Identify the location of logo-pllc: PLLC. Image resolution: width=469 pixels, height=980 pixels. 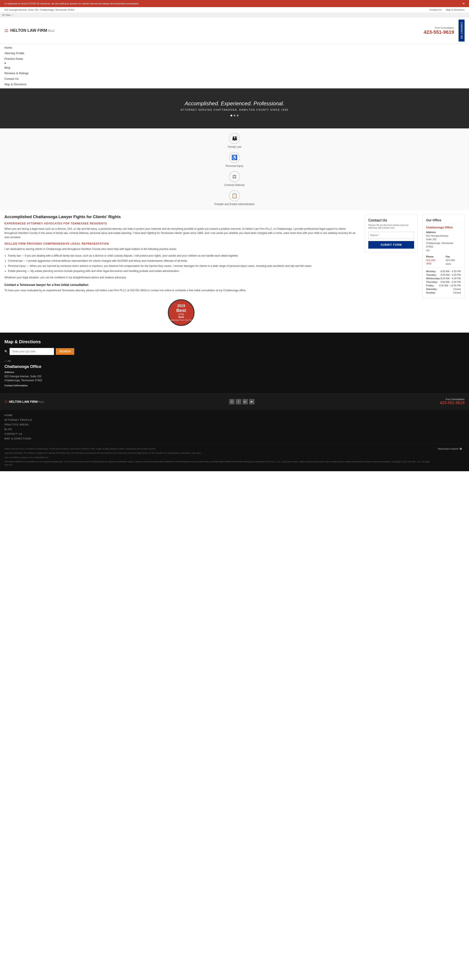
(51, 31).